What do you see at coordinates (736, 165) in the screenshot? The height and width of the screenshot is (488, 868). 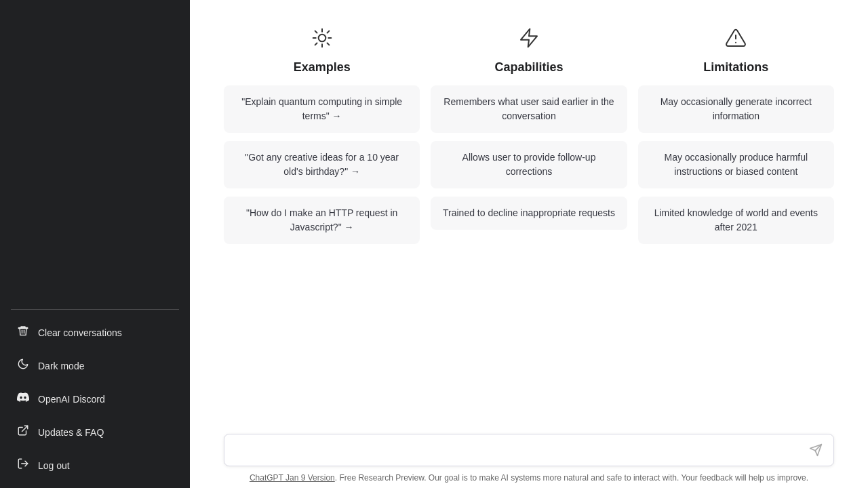 I see `limitation-card-1: May occasionally produce harmful instruc…` at bounding box center [736, 165].